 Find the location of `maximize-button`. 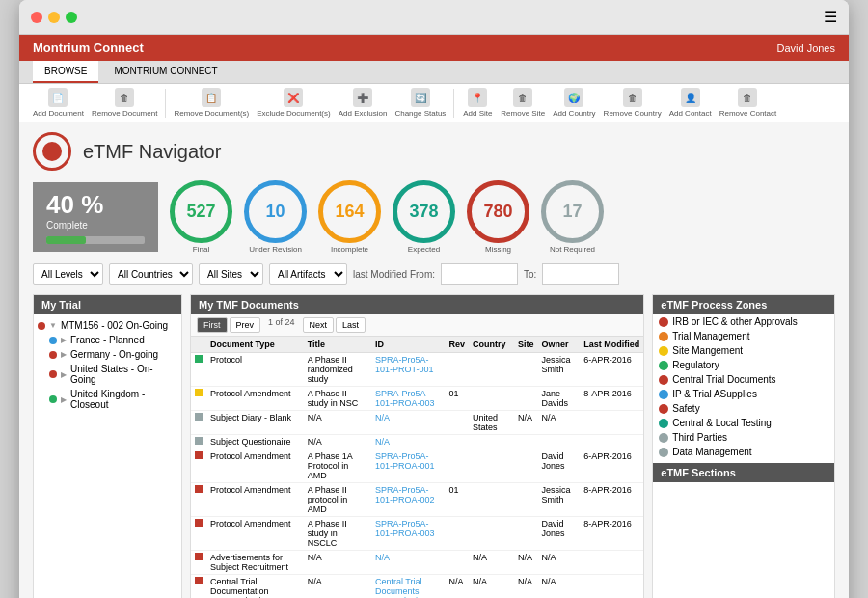

maximize-button is located at coordinates (71, 17).